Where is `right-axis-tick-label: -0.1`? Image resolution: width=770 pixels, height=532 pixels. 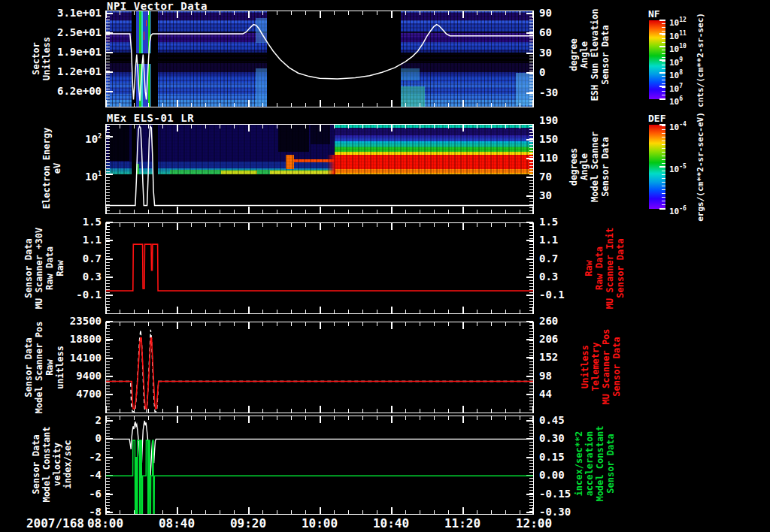
right-axis-tick-label: -0.1 is located at coordinates (559, 295).